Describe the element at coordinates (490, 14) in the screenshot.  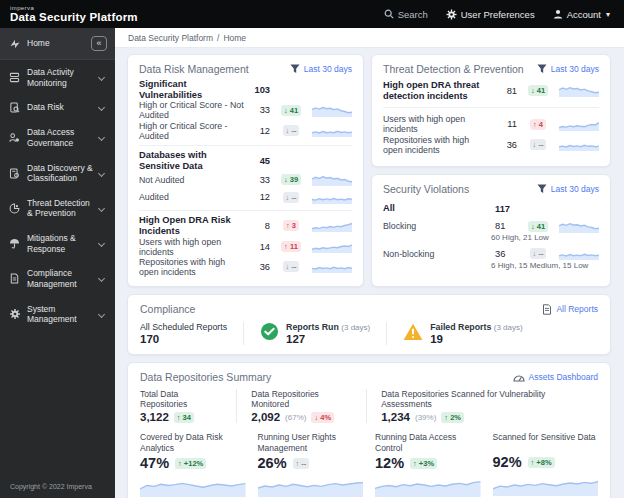
I see `user-preferences-button: User Preferences` at that location.